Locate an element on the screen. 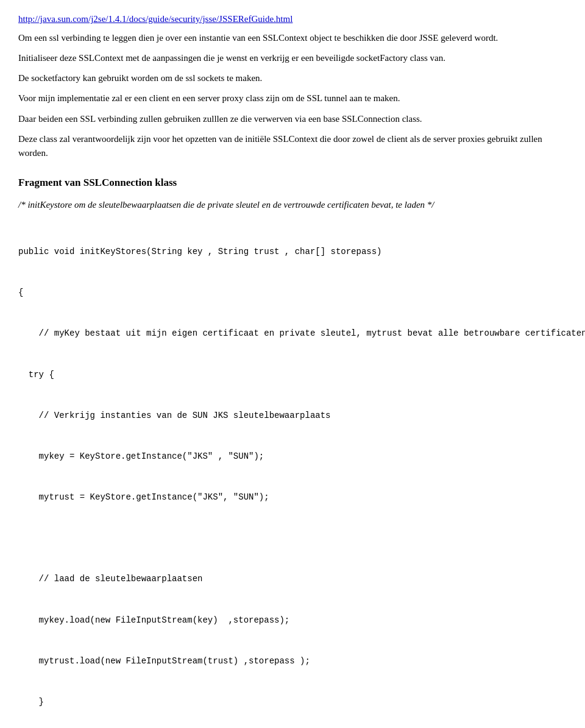 The width and height of the screenshot is (585, 728). code-try-open: try { is located at coordinates (292, 375).